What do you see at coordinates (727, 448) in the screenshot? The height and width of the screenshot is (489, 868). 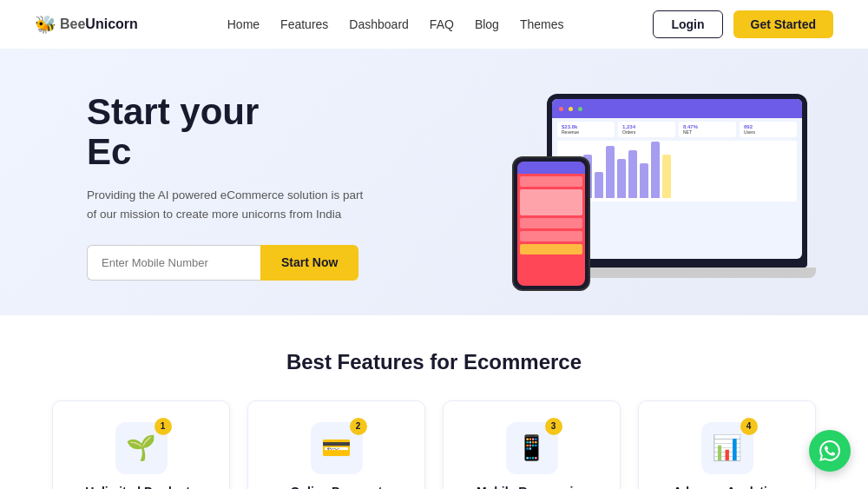 I see `feature-icon-wrap-4: 📊 4` at bounding box center [727, 448].